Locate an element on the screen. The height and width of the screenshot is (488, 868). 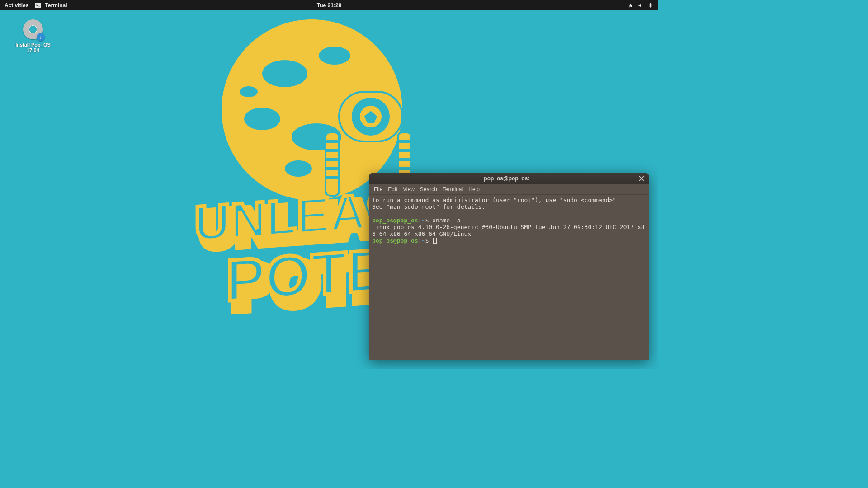
menu-search: Search is located at coordinates (429, 189).